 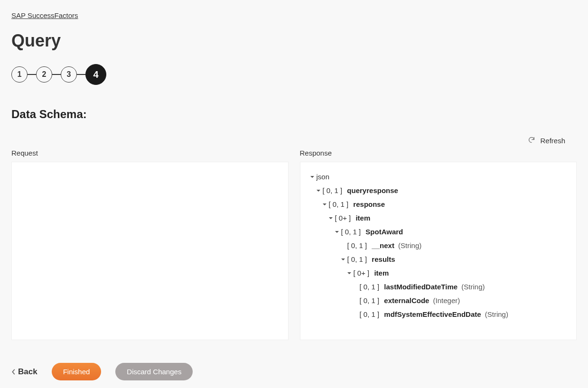 What do you see at coordinates (294, 114) in the screenshot?
I see `section-title: Data Schema:` at bounding box center [294, 114].